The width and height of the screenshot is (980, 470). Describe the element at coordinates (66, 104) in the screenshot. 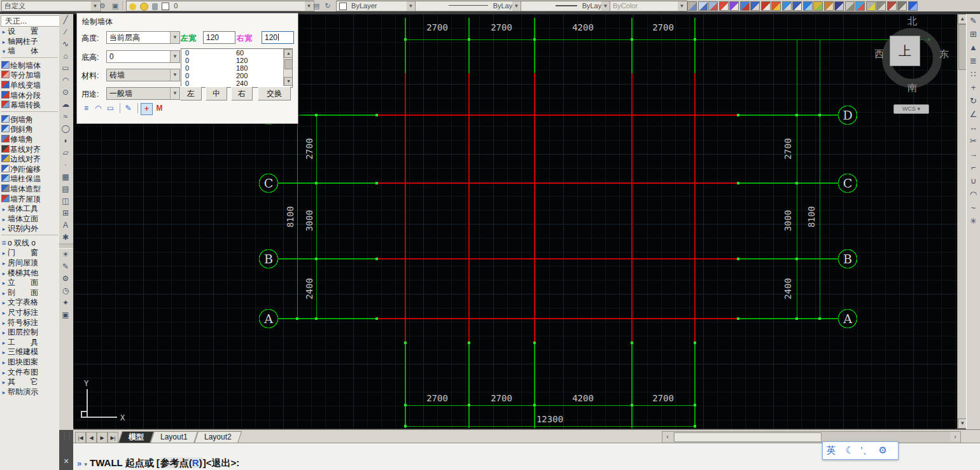

I see `revcloud-icon: ☁` at that location.